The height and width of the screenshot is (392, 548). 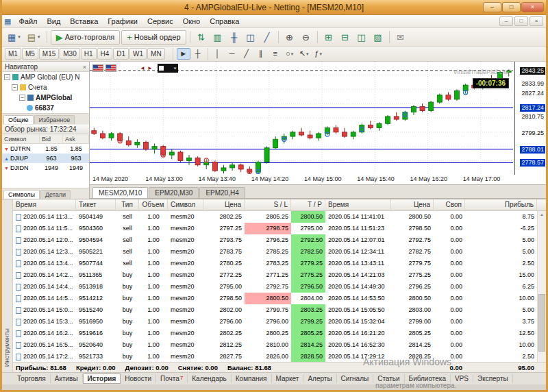 I want to click on toolbox-tab: Сигналы, so click(x=356, y=378).